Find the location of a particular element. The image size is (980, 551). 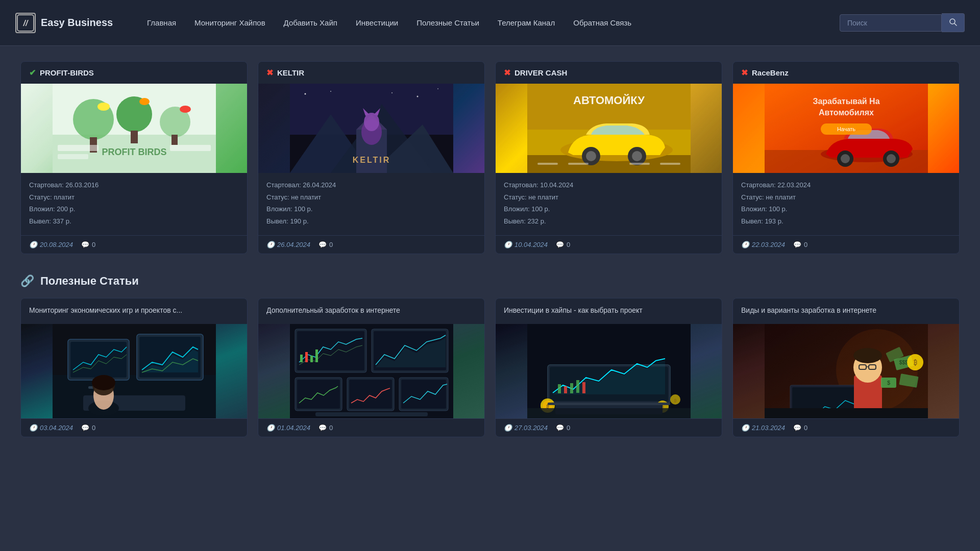

hype-started-0: Стартовал: 26.03.2016 is located at coordinates (134, 185).